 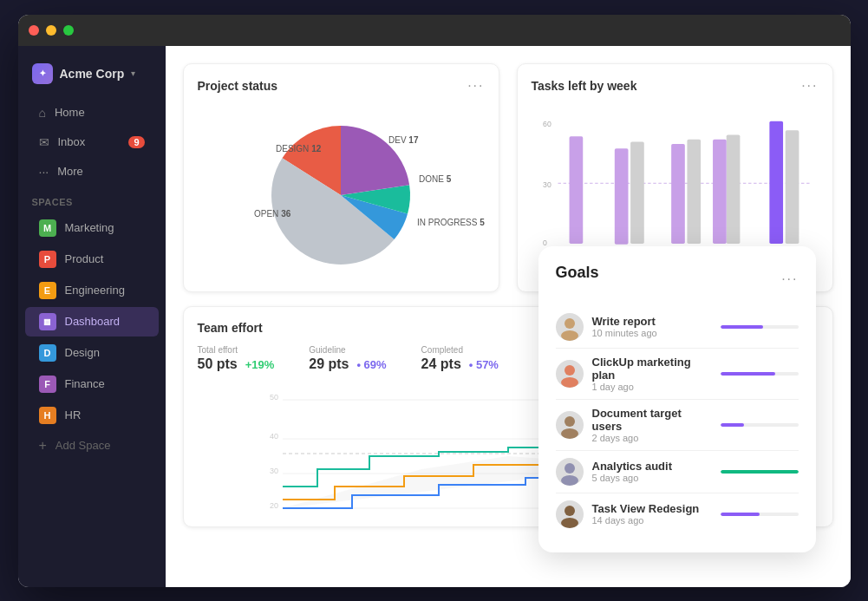 I want to click on bar-w3-gray, so click(x=694, y=191).